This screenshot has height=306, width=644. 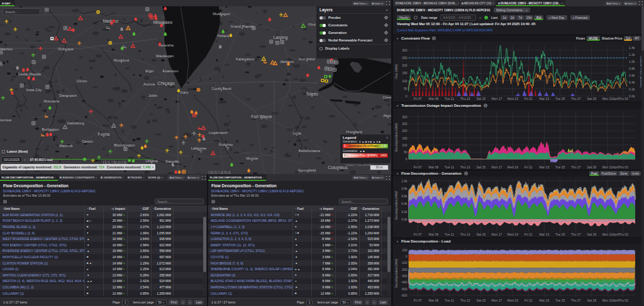 What do you see at coordinates (405, 124) in the screenshot?
I see `svg-text: 250` at bounding box center [405, 124].